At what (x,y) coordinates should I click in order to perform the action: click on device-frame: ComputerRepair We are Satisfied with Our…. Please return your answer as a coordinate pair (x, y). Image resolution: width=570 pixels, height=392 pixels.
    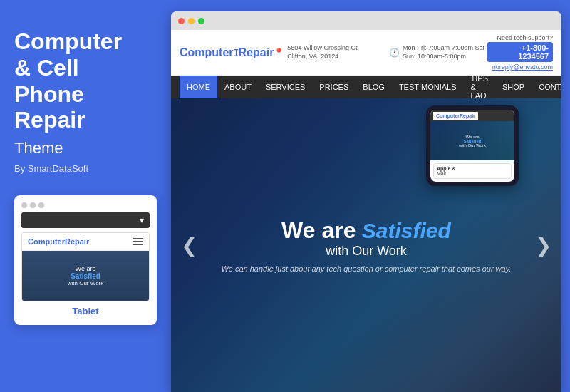
    Looking at the image, I should click on (86, 267).